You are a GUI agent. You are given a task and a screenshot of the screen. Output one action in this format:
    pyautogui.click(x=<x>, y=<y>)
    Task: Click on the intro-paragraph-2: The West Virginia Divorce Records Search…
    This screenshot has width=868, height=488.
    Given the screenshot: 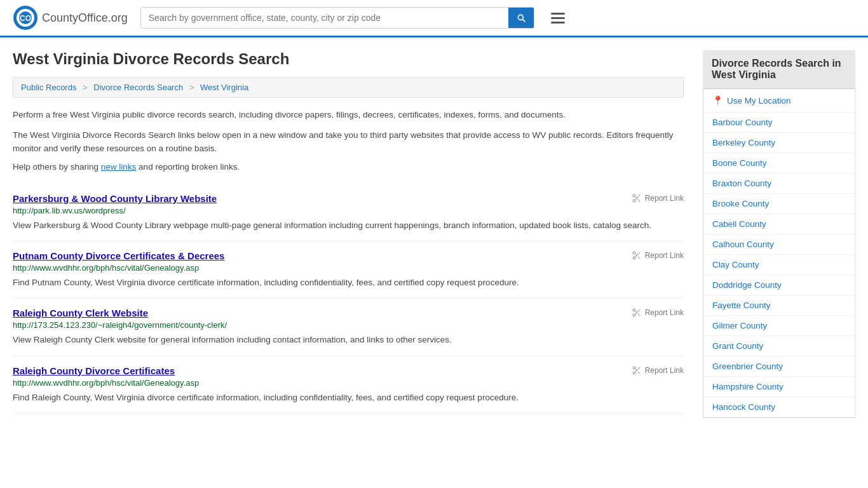 What is the action you would take?
    pyautogui.click(x=348, y=142)
    